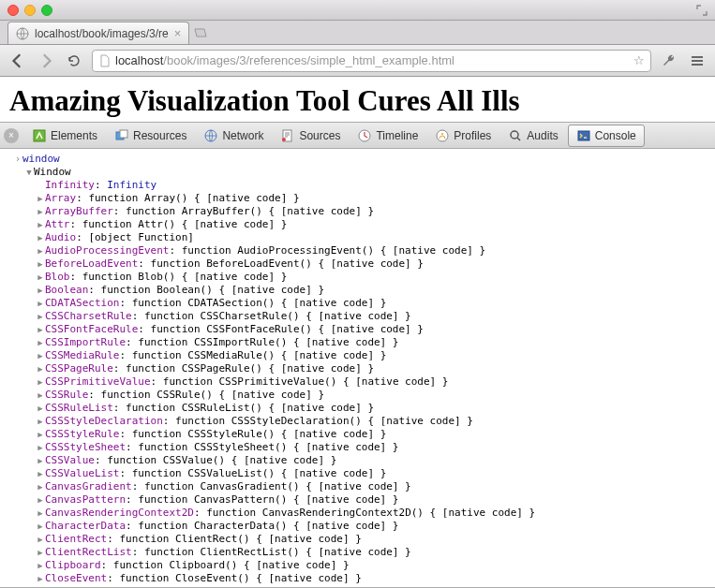 This screenshot has width=715, height=588. Describe the element at coordinates (268, 448) in the screenshot. I see `property-value: function CSSStyleSheet() { [native code]…` at that location.